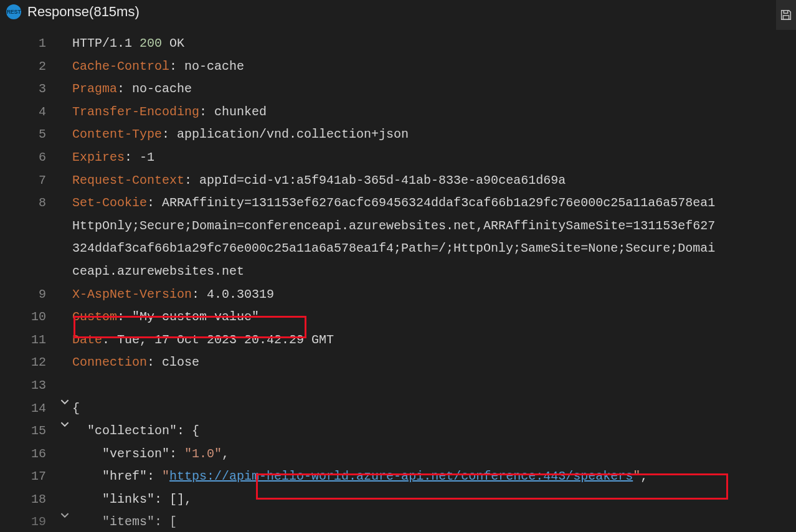 This screenshot has width=796, height=532. What do you see at coordinates (29, 203) in the screenshot?
I see `line-number: 8` at bounding box center [29, 203].